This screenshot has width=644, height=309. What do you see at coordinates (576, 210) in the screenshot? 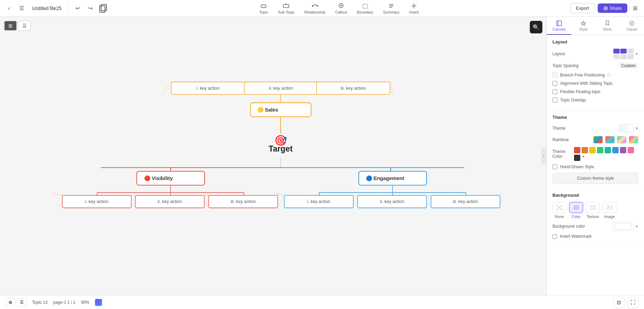
I see `bg-option-color: Color` at bounding box center [576, 210].